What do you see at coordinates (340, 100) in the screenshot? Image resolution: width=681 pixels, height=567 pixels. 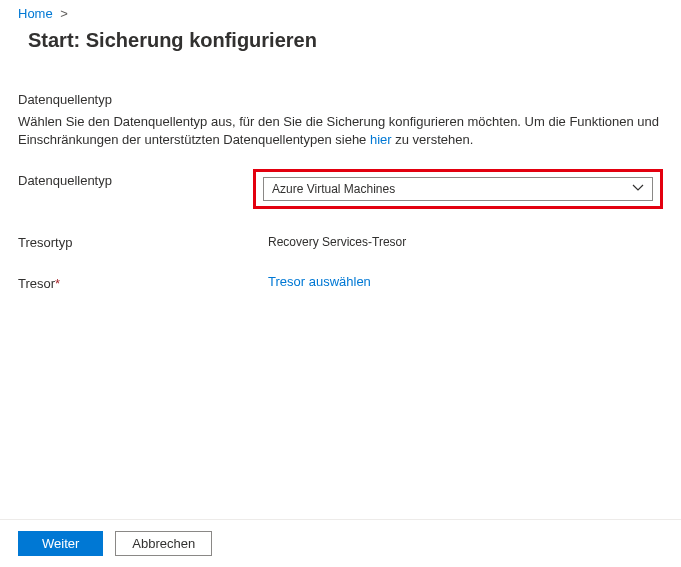 I see `section-heading: Datenquellentyp` at bounding box center [340, 100].